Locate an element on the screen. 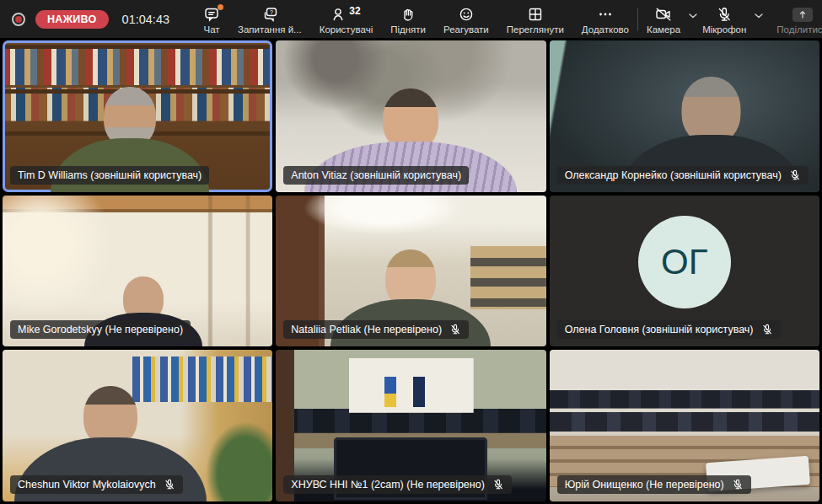  toolbar-center-group: Чат ? Запитання й... 32 Користувачі is located at coordinates (416, 19).